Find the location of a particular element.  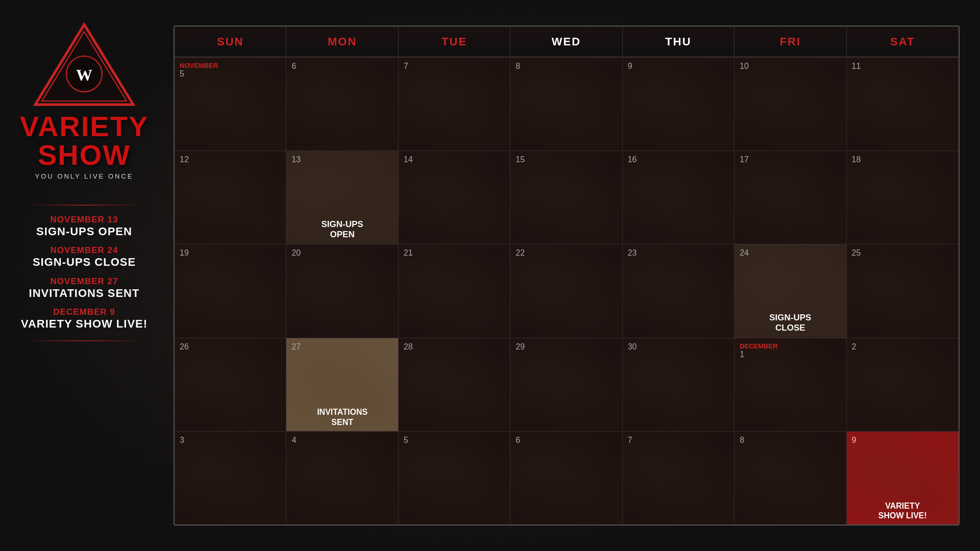

cal-week-3: 19 20 21 22 23 24 SIGN-UPSCLOSE is located at coordinates (567, 291).